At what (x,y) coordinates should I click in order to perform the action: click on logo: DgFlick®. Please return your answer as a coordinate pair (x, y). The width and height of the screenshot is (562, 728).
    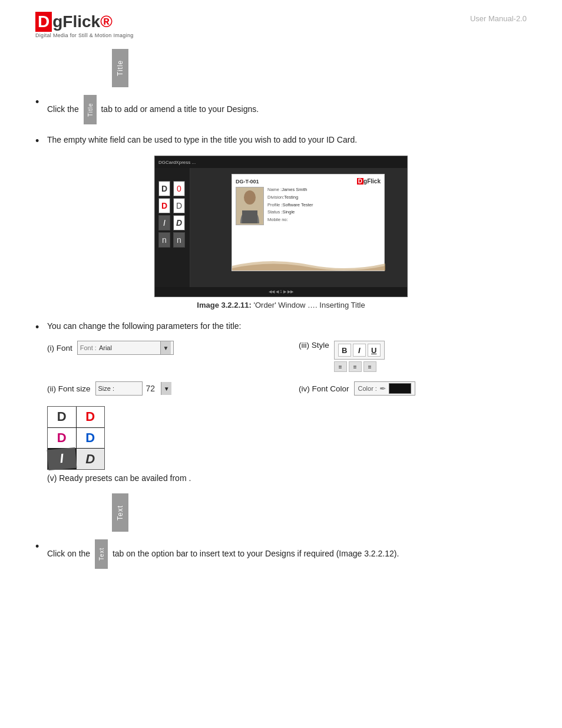
    Looking at the image, I should click on (74, 22).